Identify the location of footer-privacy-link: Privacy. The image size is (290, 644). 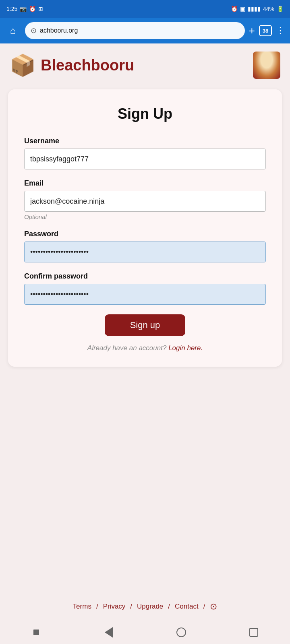
(114, 607).